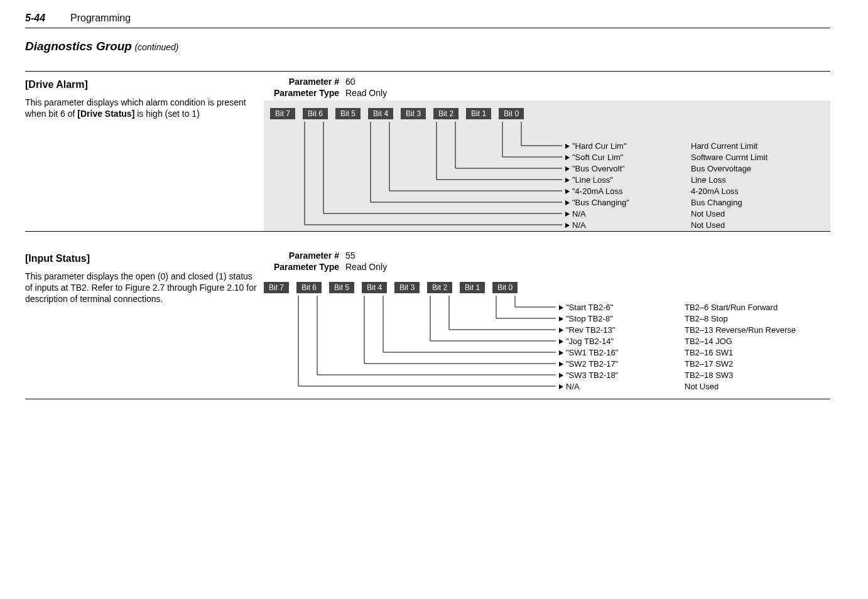  I want to click on input-status-title: [Input Status], so click(141, 259).